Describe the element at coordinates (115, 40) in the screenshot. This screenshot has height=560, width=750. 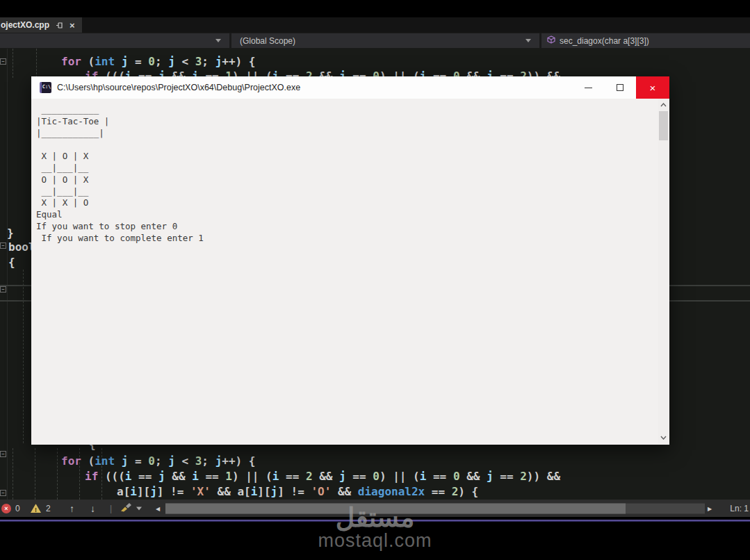
I see `project-dropdown` at that location.